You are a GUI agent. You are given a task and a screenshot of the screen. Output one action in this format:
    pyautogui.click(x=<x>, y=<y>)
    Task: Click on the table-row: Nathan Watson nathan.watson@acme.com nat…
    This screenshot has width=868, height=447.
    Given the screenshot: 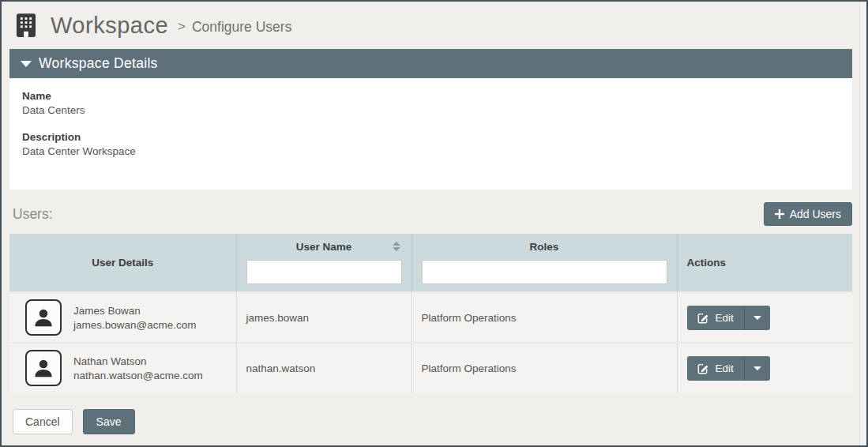 What is the action you would take?
    pyautogui.click(x=431, y=368)
    